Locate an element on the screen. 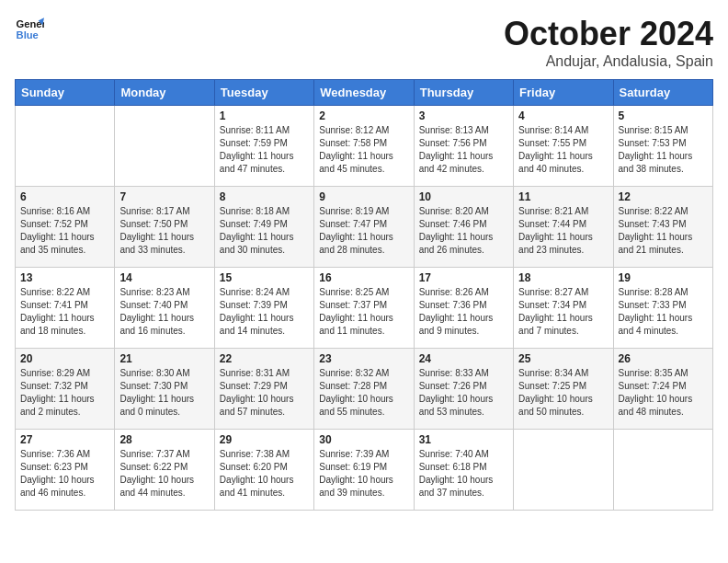 The width and height of the screenshot is (728, 563). calendar-header: SundayMondayTuesdayWednesdayThursdayFrid… is located at coordinates (364, 93).